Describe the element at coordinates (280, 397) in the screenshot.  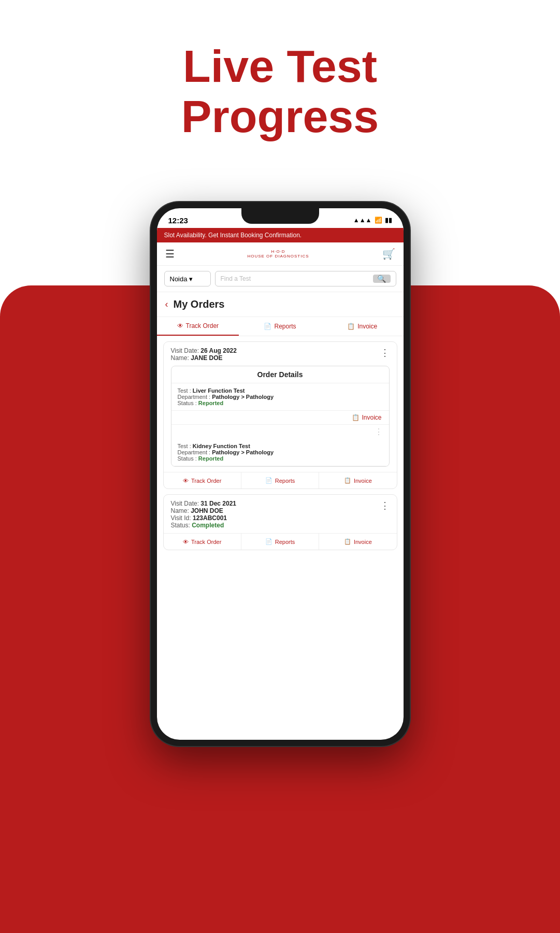
I see `test-item-1: Test : Liver Function Test Department : …` at that location.